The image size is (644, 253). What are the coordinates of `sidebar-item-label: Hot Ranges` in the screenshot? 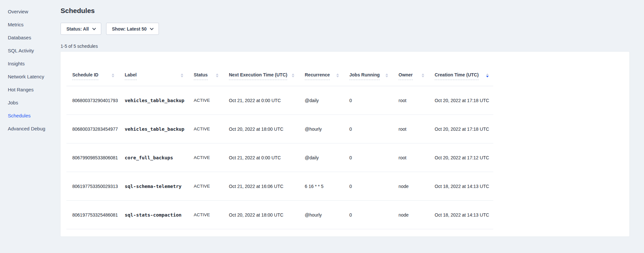 It's located at (21, 90).